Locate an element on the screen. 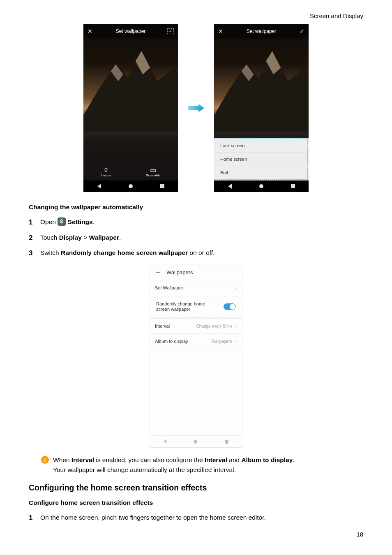  subheading-transitions: Configure home screen transition effects is located at coordinates (196, 503).